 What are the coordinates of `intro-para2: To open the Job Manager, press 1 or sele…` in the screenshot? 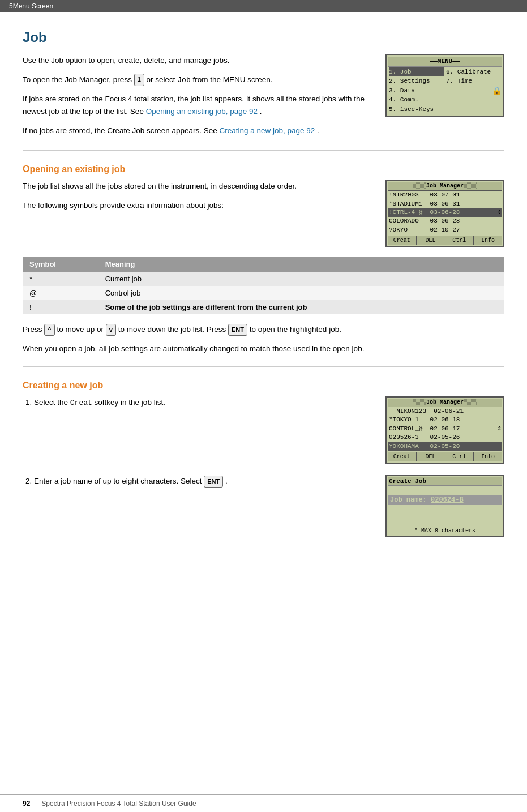 It's located at (198, 80).